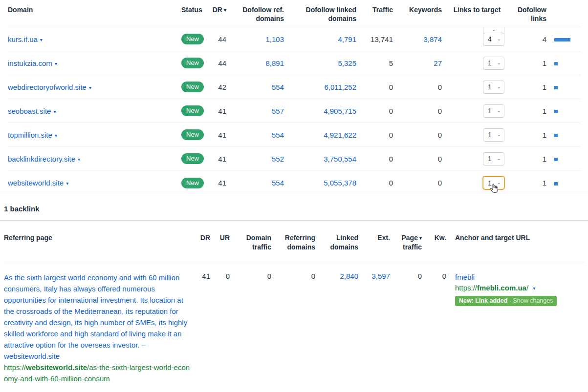 Image resolution: width=588 pixels, height=392 pixels. Describe the element at coordinates (520, 277) in the screenshot. I see `anchor-text-link: fmebli` at that location.